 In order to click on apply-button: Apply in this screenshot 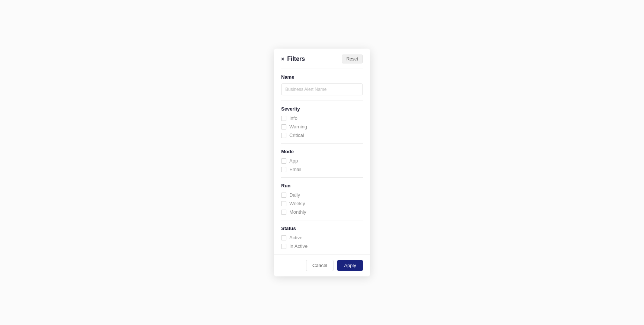, I will do `click(350, 266)`.